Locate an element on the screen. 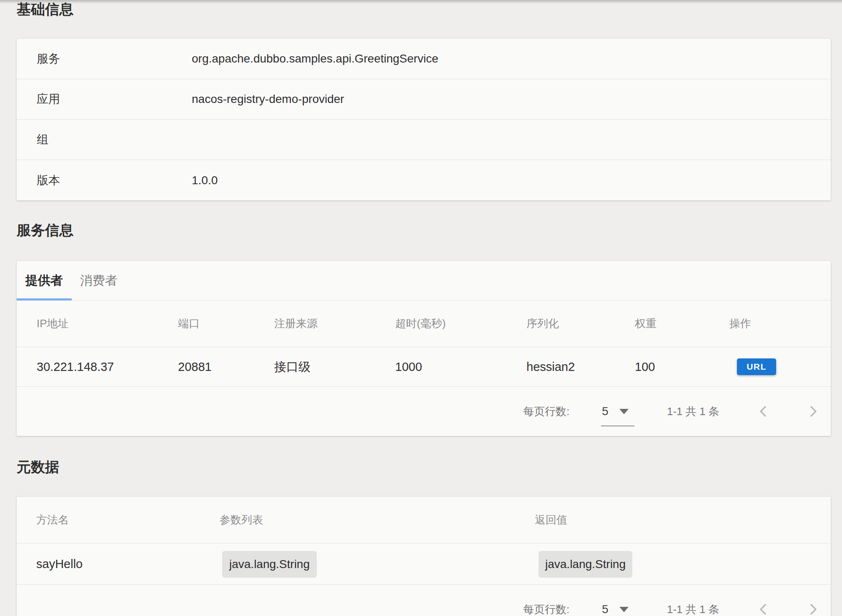  select-underline is located at coordinates (618, 426).